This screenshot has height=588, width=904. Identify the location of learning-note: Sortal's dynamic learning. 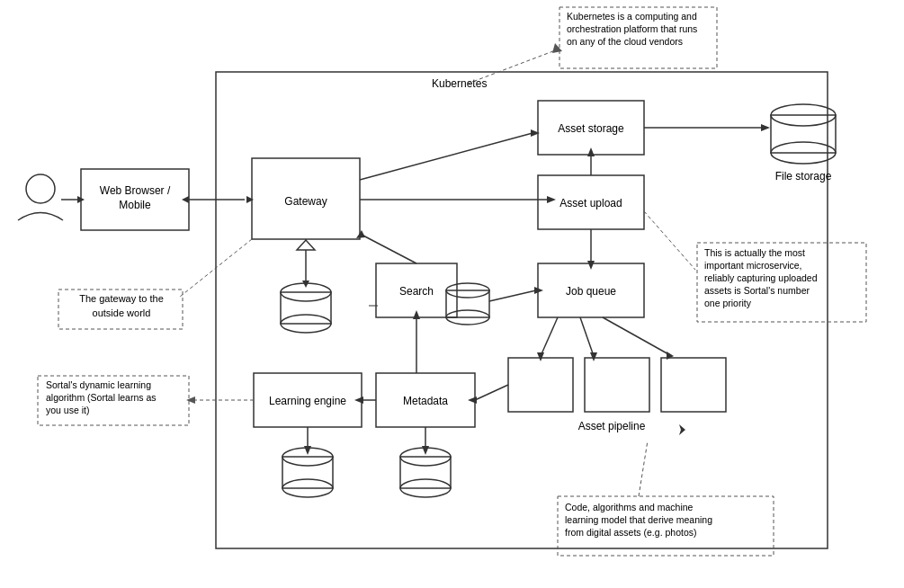
(99, 385).